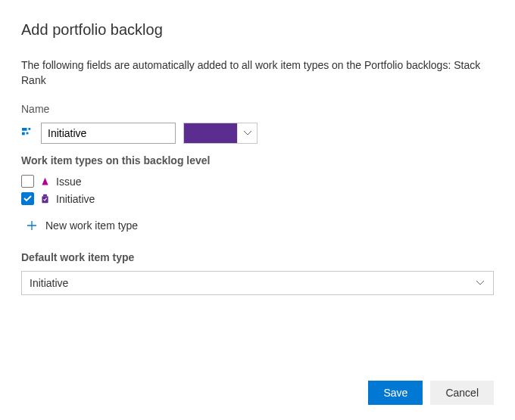  What do you see at coordinates (48, 283) in the screenshot?
I see `default-wit-value: Initiative` at bounding box center [48, 283].